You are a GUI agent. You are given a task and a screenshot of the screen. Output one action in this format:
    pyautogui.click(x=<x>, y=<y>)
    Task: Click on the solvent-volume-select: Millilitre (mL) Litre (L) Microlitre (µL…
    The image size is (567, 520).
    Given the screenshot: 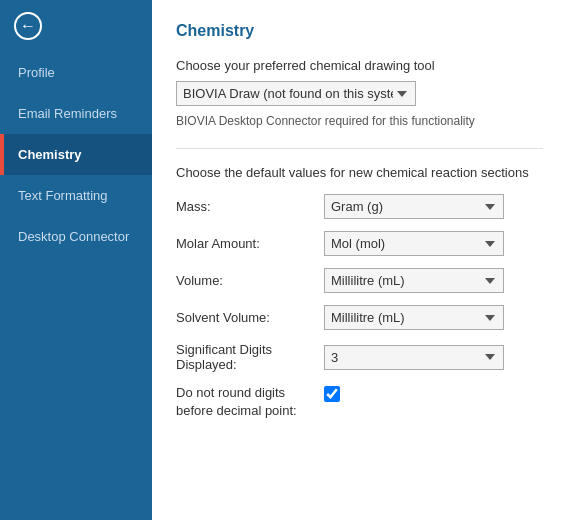 What is the action you would take?
    pyautogui.click(x=414, y=318)
    